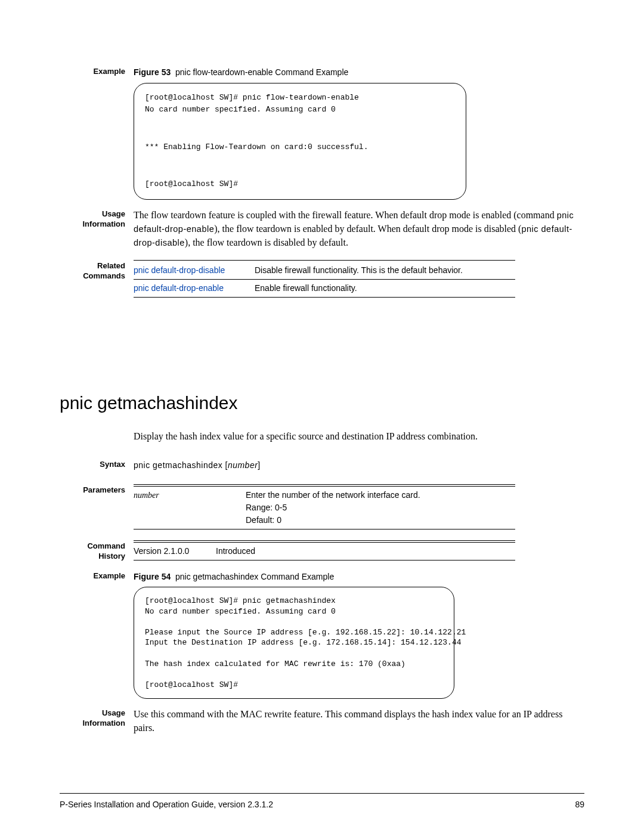 This screenshot has height=833, width=644. I want to click on history-table: Version 2.1.0.0 Introduced, so click(324, 551).